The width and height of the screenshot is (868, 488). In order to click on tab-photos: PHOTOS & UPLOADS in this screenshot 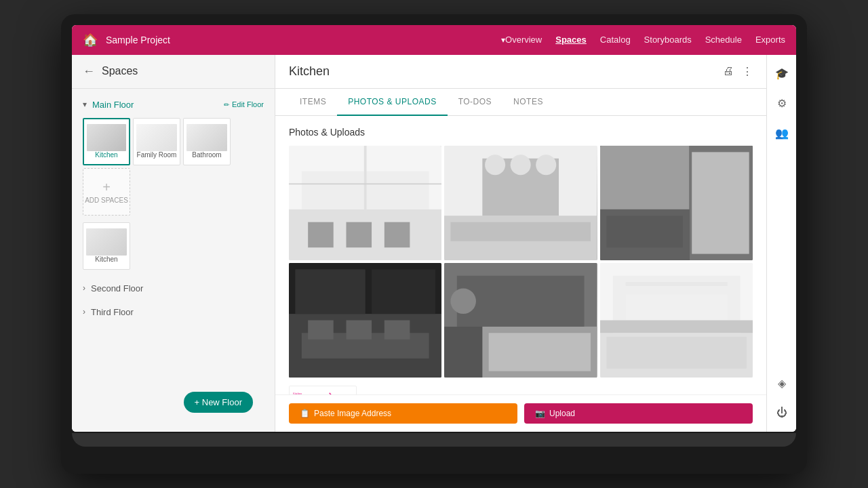, I will do `click(392, 102)`.